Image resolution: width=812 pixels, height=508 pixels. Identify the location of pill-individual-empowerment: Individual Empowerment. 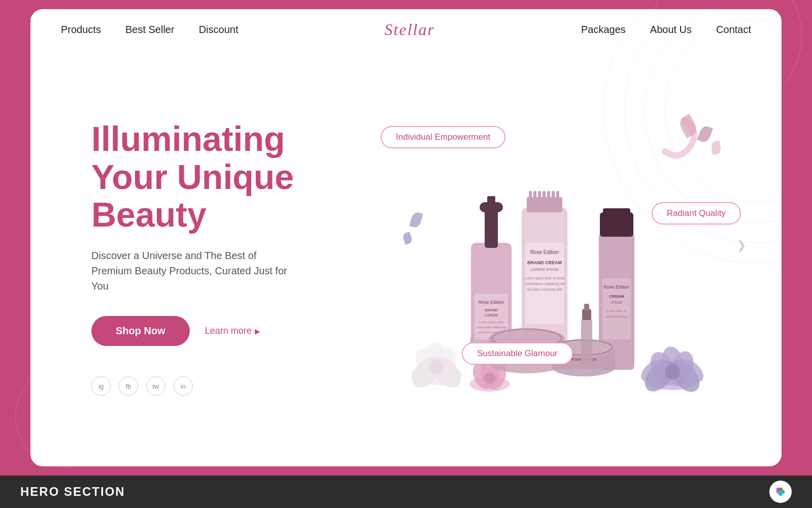
(443, 137).